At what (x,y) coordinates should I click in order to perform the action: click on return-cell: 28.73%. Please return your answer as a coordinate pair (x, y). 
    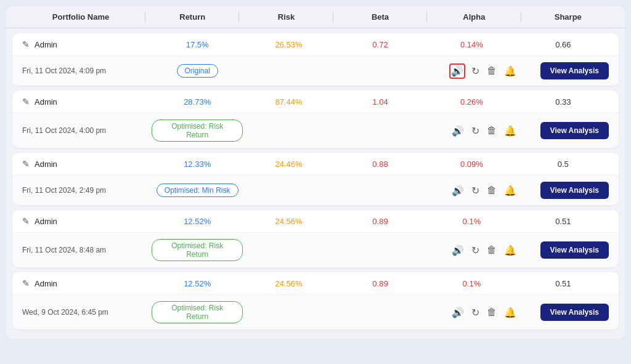
    Looking at the image, I should click on (197, 102).